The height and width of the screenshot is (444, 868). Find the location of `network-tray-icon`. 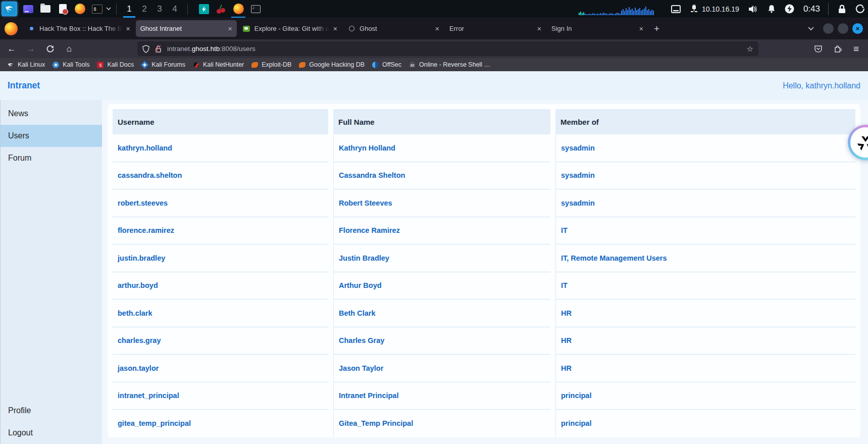

network-tray-icon is located at coordinates (694, 9).